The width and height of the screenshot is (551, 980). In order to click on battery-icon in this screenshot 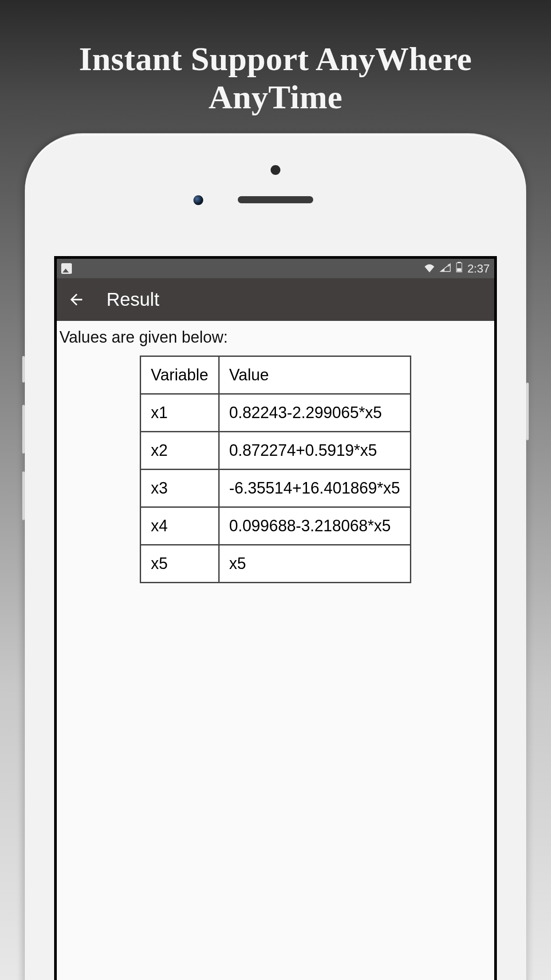, I will do `click(459, 269)`.